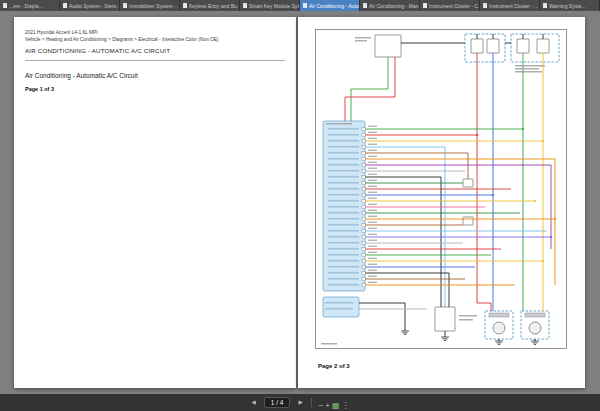  I want to click on tab-label: Air Conditioning - Auto..., so click(334, 6).